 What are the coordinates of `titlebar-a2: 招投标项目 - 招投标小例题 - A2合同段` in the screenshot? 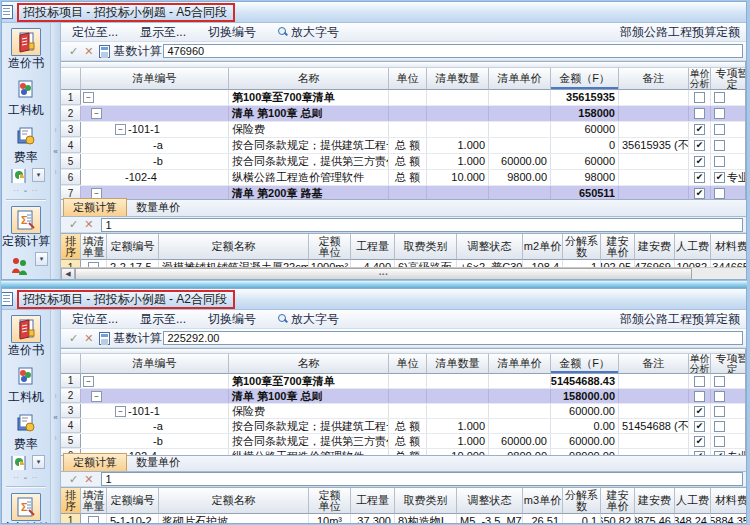 It's located at (374, 300).